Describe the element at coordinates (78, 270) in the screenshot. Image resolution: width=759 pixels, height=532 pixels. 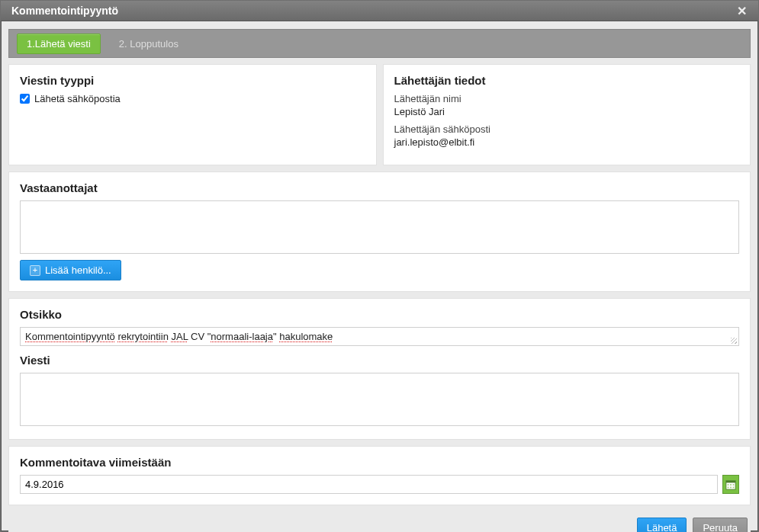
I see `add-person-label: Lisää henkilö...` at that location.